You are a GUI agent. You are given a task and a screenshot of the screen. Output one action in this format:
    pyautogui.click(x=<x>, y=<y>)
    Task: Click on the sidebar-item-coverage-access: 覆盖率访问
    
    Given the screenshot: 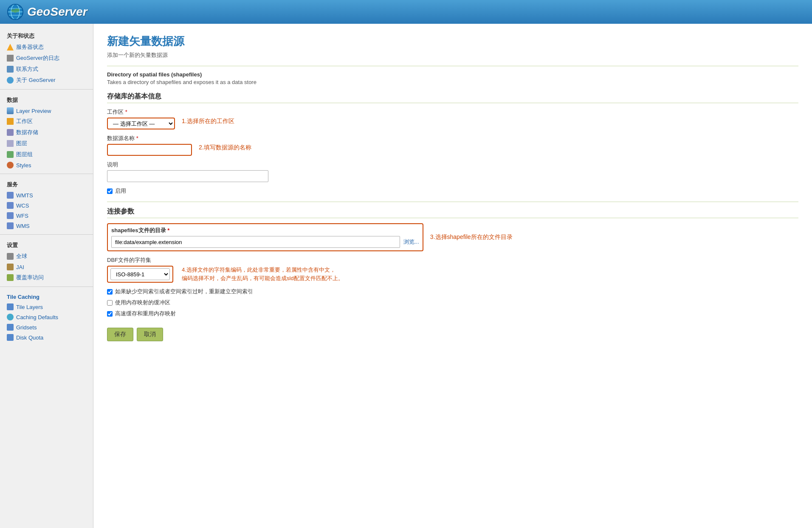 What is the action you would take?
    pyautogui.click(x=47, y=278)
    